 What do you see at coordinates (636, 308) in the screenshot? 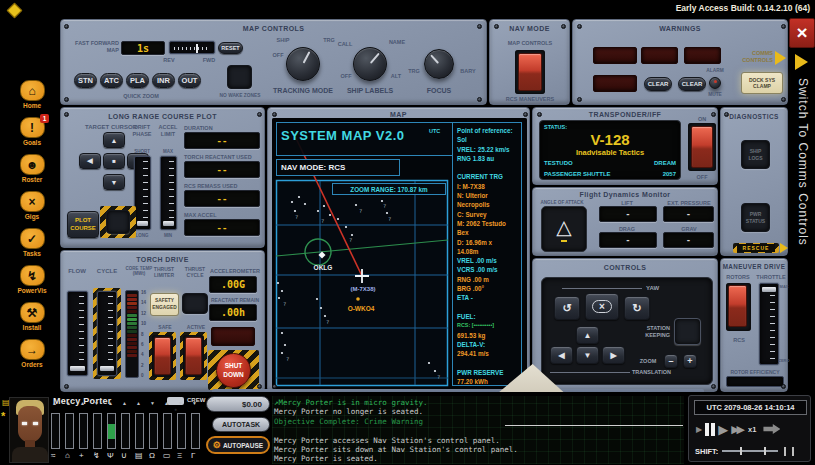
I see `rotate-cw-icon: ↻` at bounding box center [636, 308].